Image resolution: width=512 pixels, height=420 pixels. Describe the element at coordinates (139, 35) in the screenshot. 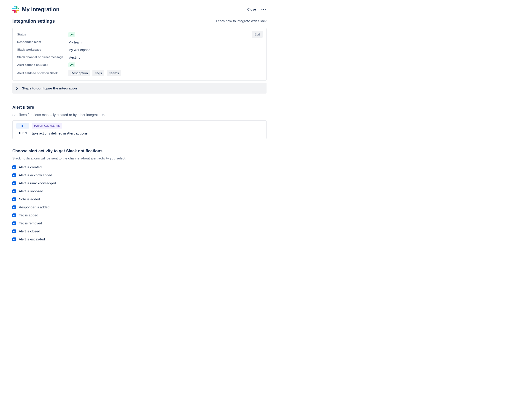

I see `status-row: Status ON` at that location.